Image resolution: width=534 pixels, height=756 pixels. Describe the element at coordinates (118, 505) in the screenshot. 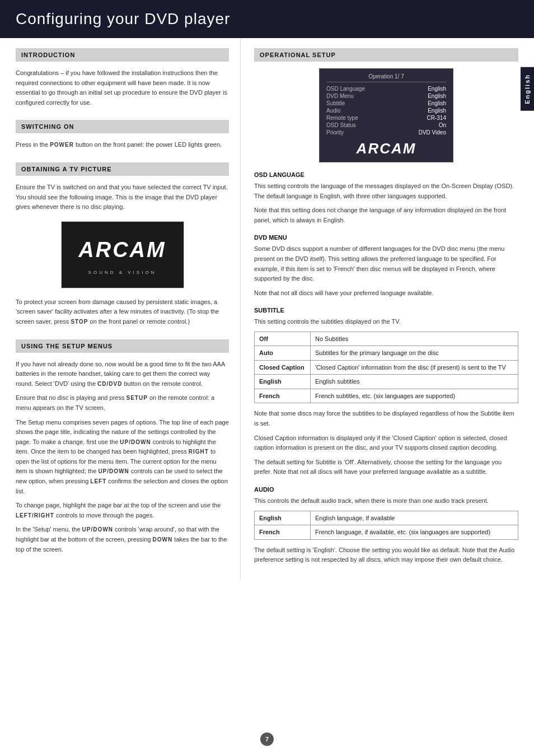

I see `setup-para4a: To change page, highlight the page bar a…` at that location.